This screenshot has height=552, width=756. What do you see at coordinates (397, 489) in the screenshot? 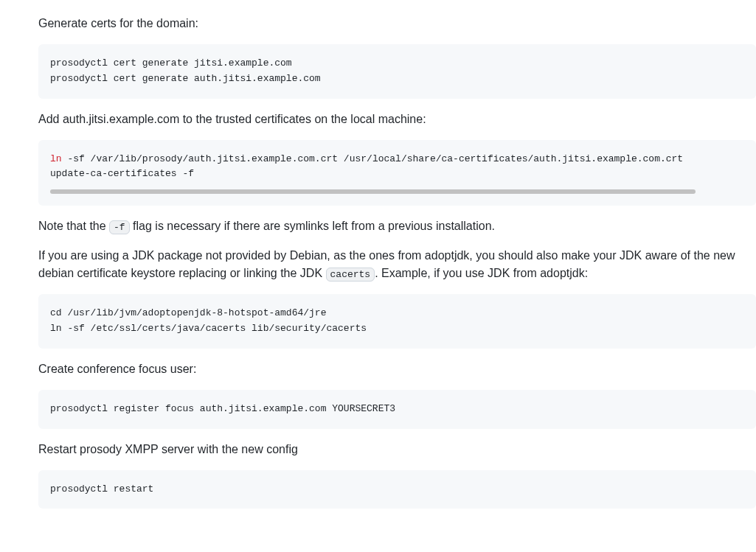
I see `code-block: prosodyctl restart` at bounding box center [397, 489].